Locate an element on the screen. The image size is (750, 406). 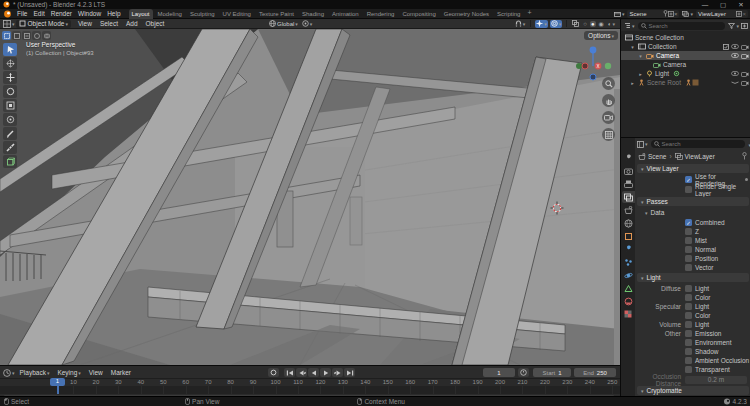
outliner-row-collection: Collection is located at coordinates (686, 46).